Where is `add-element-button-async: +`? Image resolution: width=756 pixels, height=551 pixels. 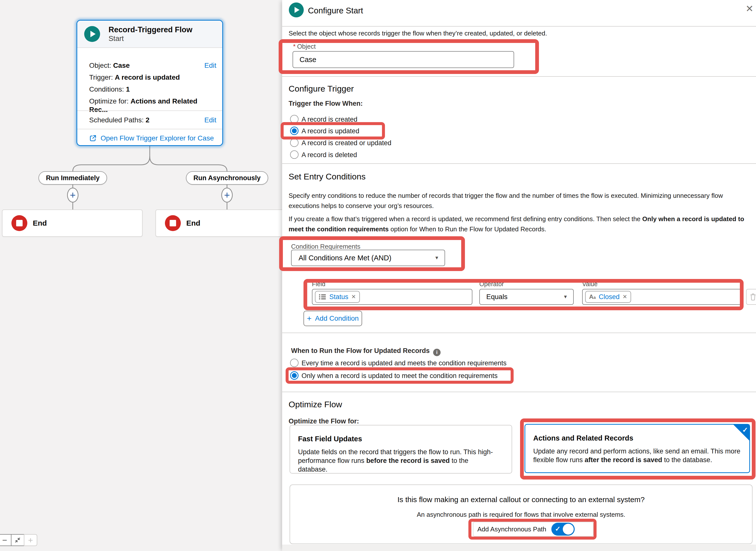
add-element-button-async: + is located at coordinates (227, 195).